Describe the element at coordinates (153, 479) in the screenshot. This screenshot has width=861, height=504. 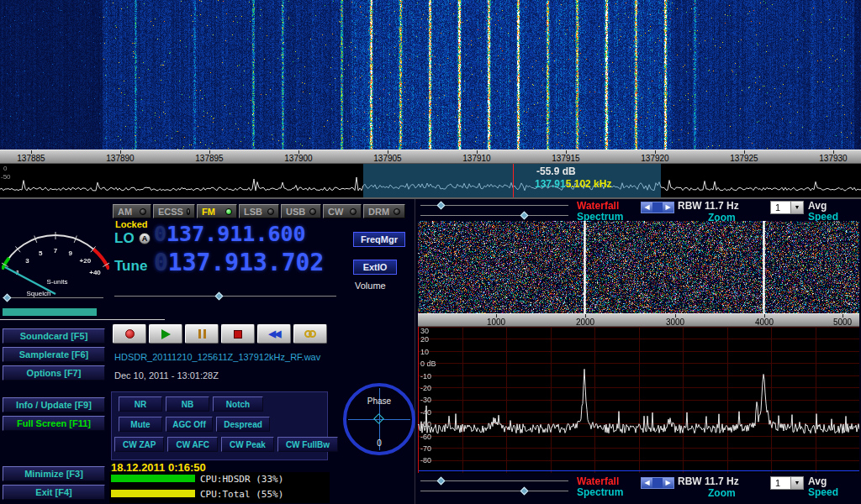
I see `cpu-hdsdr-bar` at that location.